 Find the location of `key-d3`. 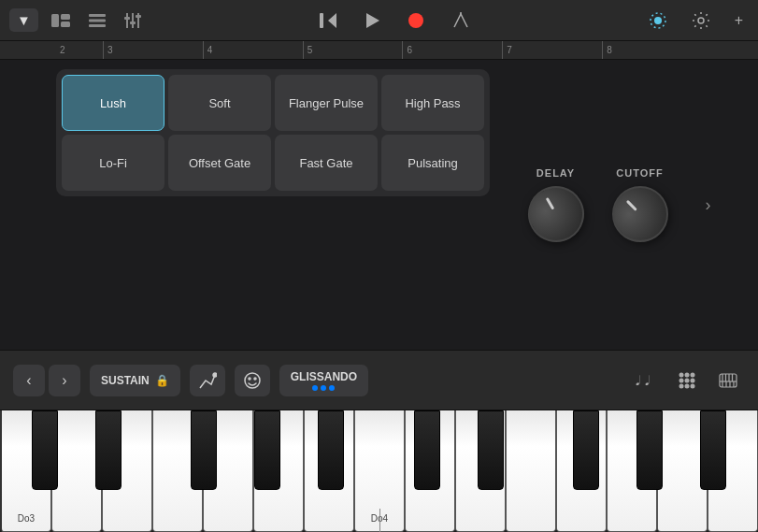

key-d3 is located at coordinates (77, 471).